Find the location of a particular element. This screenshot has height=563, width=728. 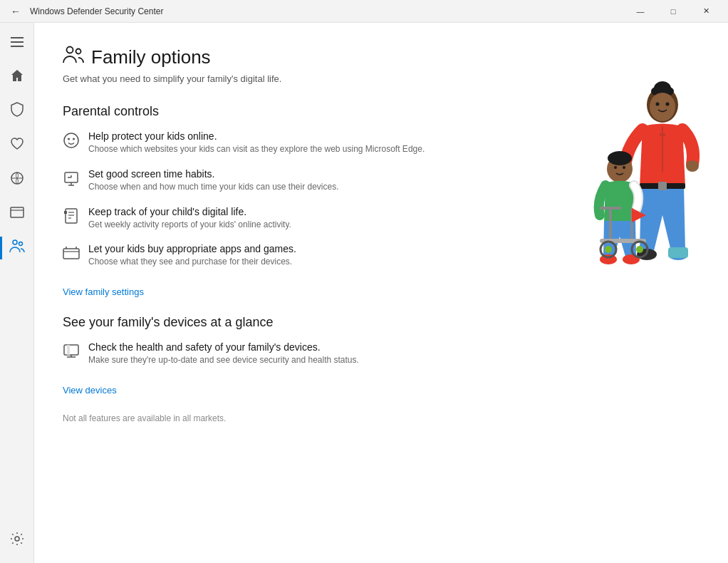

feature-digital-life-desc: Get weekly activity reports of your kids… is located at coordinates (189, 225).